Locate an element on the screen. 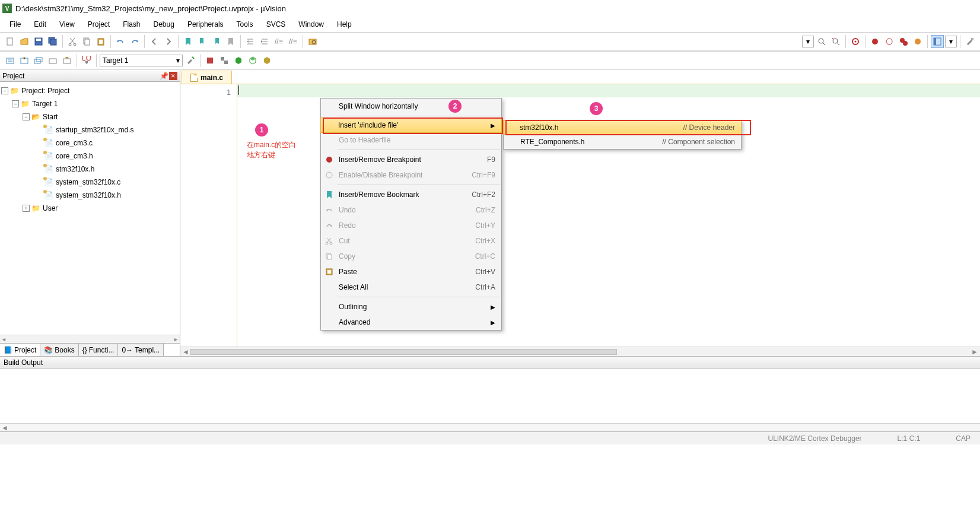 This screenshot has height=505, width=980. menu-svcs: SVCS is located at coordinates (276, 24).